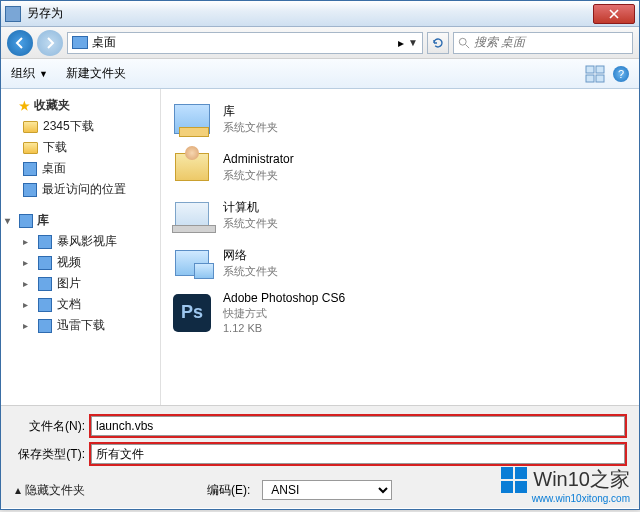 This screenshot has width=640, height=512. What do you see at coordinates (358, 426) in the screenshot?
I see `filename-input` at bounding box center [358, 426].